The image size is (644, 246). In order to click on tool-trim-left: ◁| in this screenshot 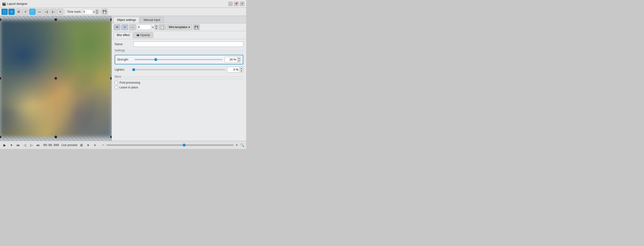, I will do `click(46, 12)`.